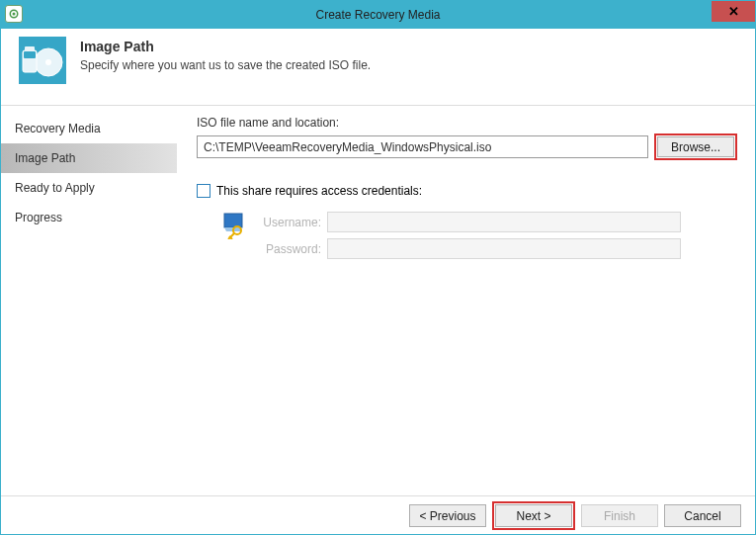 The image size is (756, 535). I want to click on wizard-footer: < Previous Next > Finish Cancel, so click(378, 515).